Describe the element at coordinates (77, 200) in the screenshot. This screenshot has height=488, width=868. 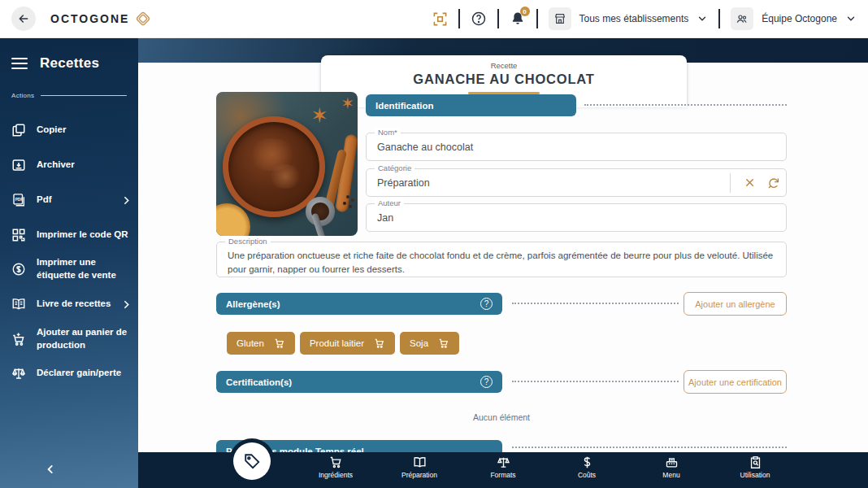
I see `sidebar-item-label: Pdf` at that location.